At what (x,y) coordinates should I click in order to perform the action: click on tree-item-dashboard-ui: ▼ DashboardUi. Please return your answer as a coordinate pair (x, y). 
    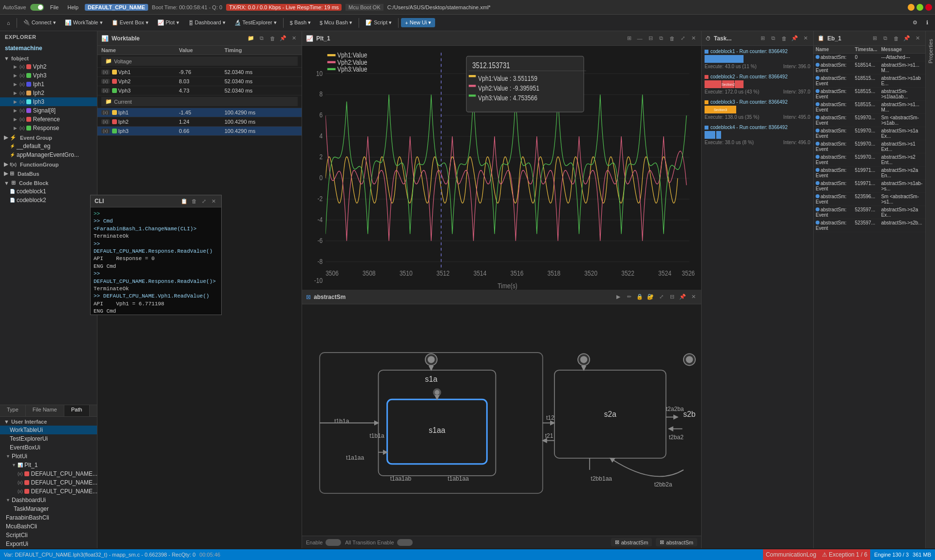
    Looking at the image, I should click on (49, 500).